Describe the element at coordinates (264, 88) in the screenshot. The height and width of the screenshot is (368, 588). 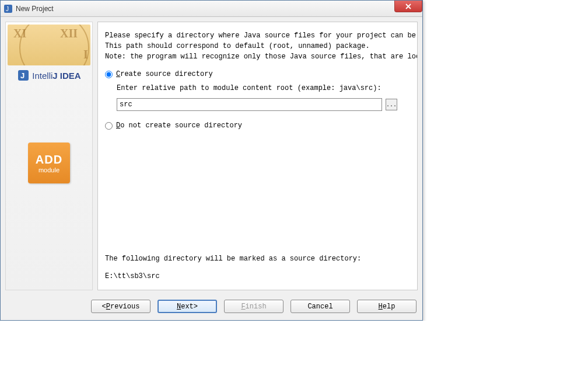
I see `relative-path-label: Enter relative path to module content ro…` at that location.